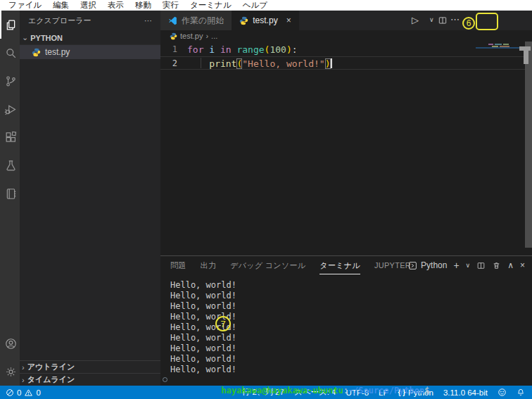  I want to click on menu-item: 表示, so click(115, 6).